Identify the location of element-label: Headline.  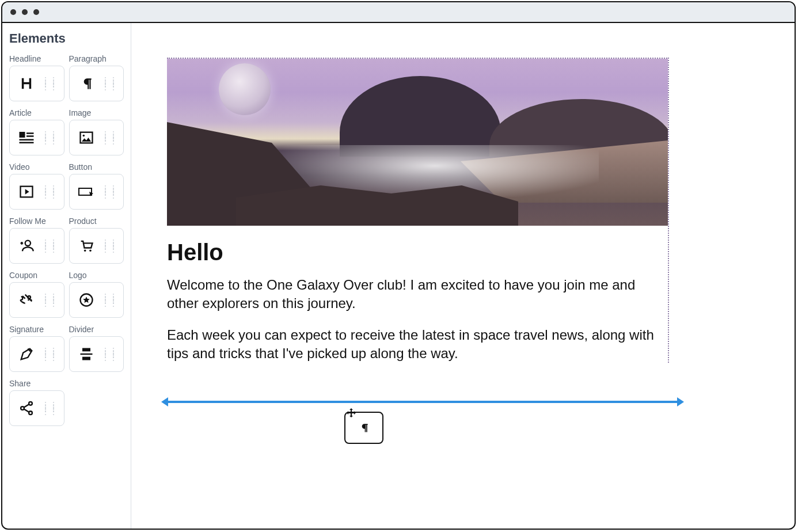
(37, 59).